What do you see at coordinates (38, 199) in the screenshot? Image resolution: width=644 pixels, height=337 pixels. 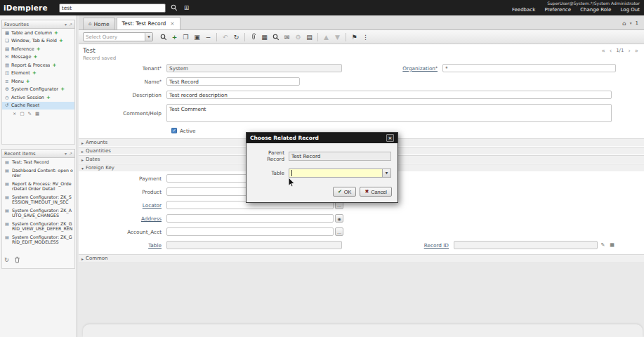 I see `recent-item: ▤System Configurator: ZK_SESSION_TIMEOUT…` at bounding box center [38, 199].